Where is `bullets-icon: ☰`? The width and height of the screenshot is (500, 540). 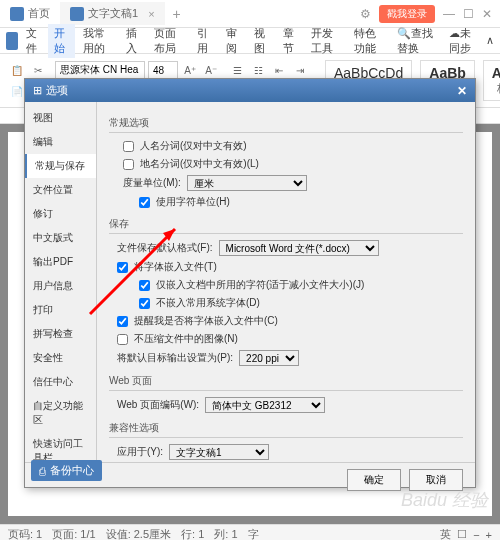 bullets-icon: ☰ is located at coordinates (237, 70).